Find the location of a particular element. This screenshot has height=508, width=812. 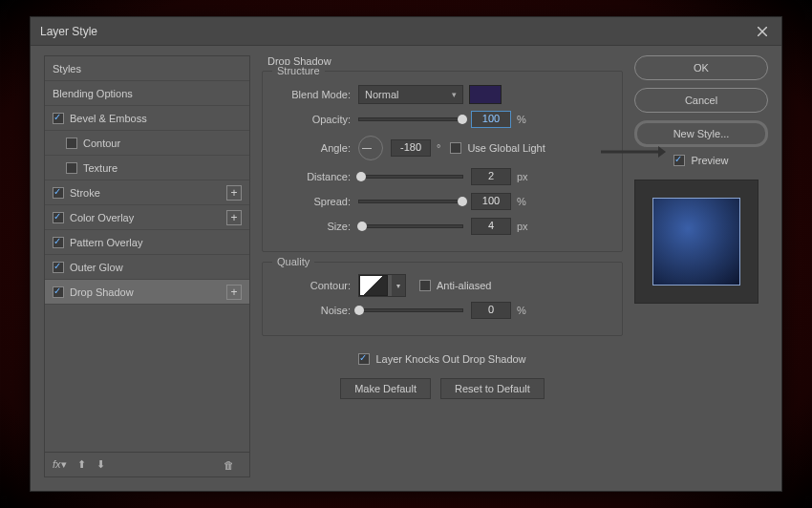

preview-label: Preview is located at coordinates (709, 160).